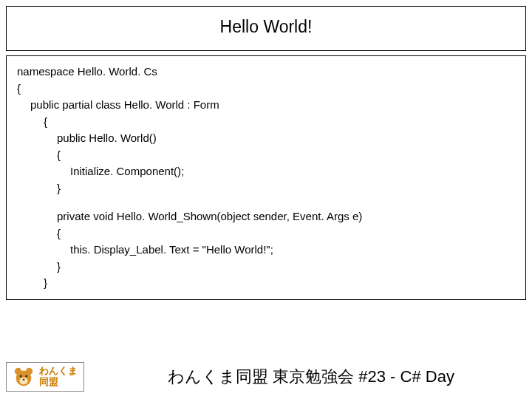 Image resolution: width=532 pixels, height=399 pixels. Describe the element at coordinates (24, 377) in the screenshot. I see `bear-icon` at that location.